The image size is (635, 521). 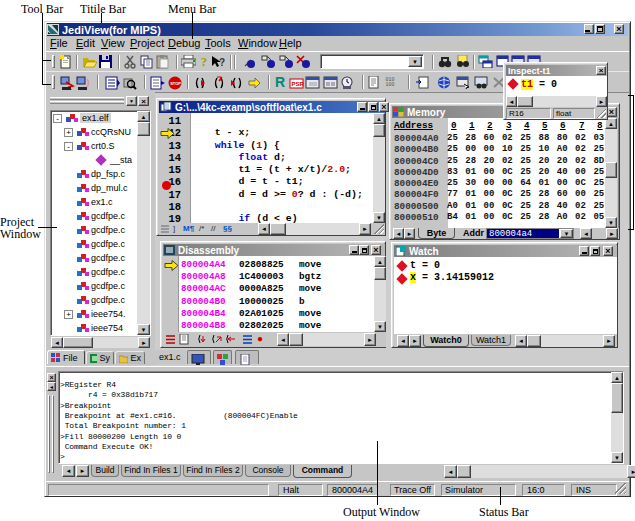 What do you see at coordinates (176, 82) in the screenshot?
I see `svg-text: STOP` at bounding box center [176, 82].